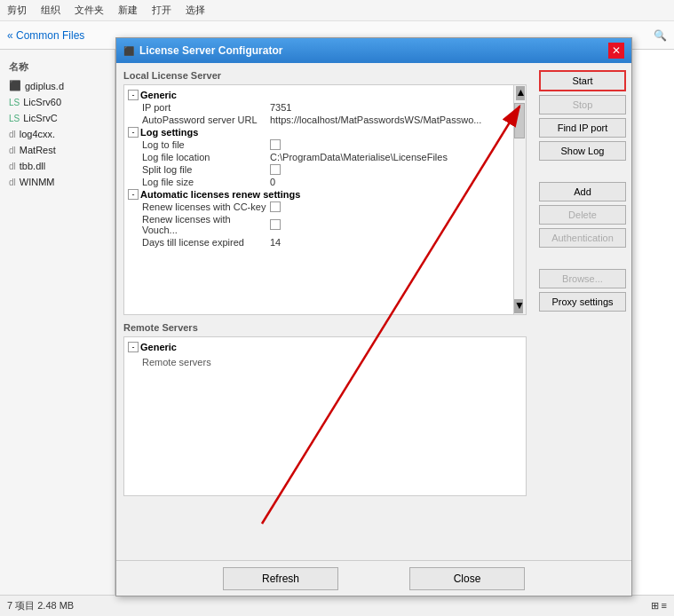 Image resolution: width=674 pixels, height=616 pixels. I want to click on auto-password-label: AutoPassword server URL, so click(204, 120).